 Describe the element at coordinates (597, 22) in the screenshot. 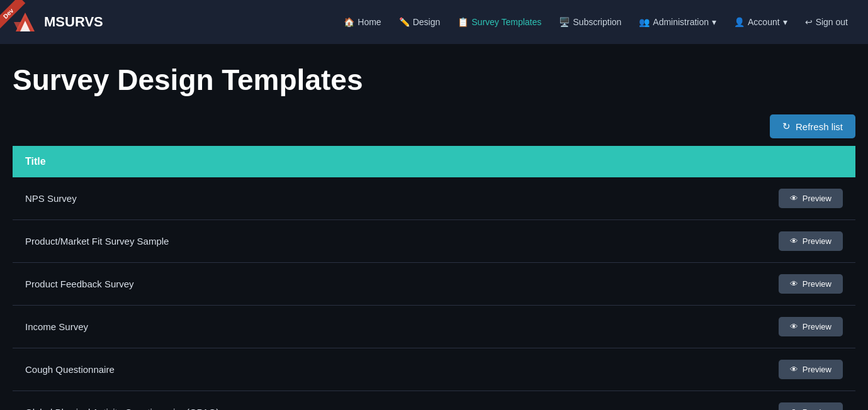

I see `nav-subscription-label: Subscription` at that location.